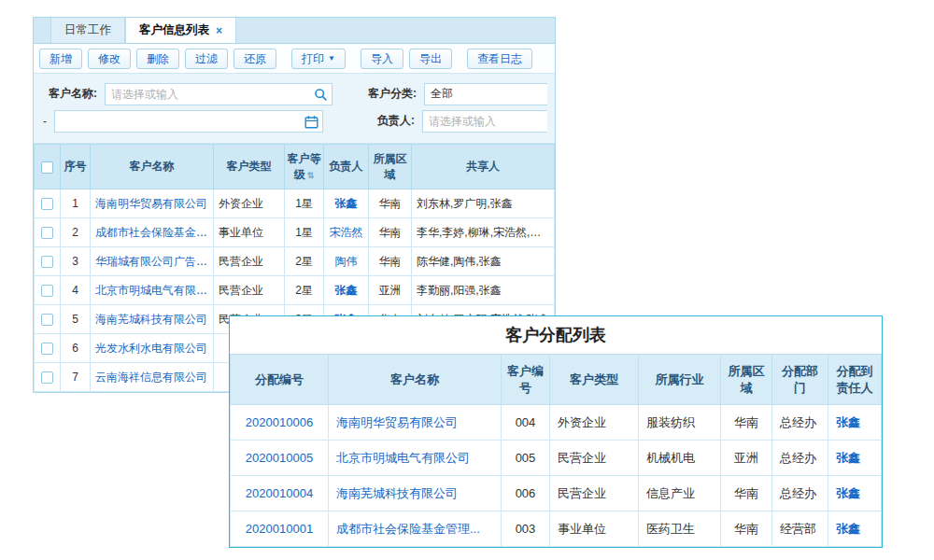 This screenshot has width=934, height=560. I want to click on customer-category-input, so click(486, 94).